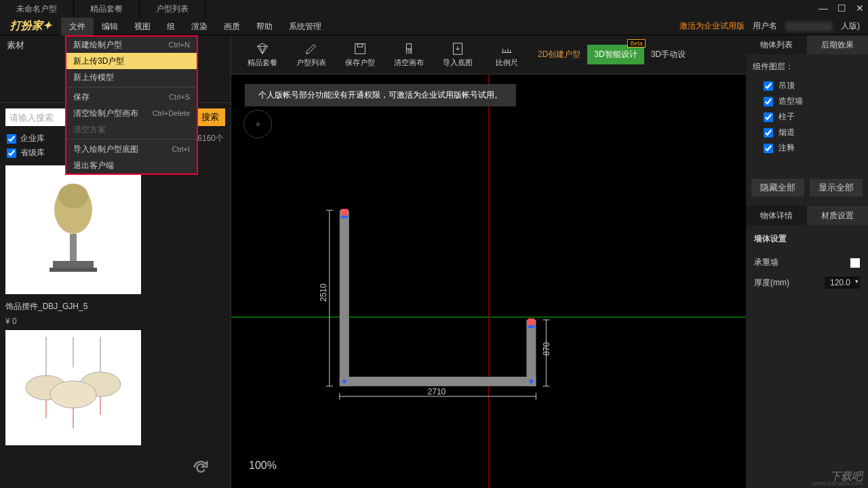 The width and height of the screenshot is (868, 488). Describe the element at coordinates (841, 8) in the screenshot. I see `window-controls: — ☐ ✕` at that location.